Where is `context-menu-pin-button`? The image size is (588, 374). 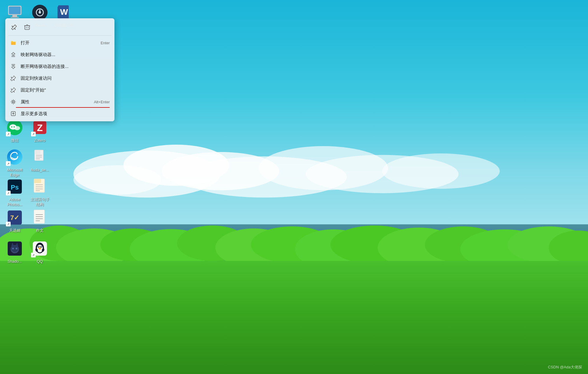 context-menu-pin-button is located at coordinates (14, 27).